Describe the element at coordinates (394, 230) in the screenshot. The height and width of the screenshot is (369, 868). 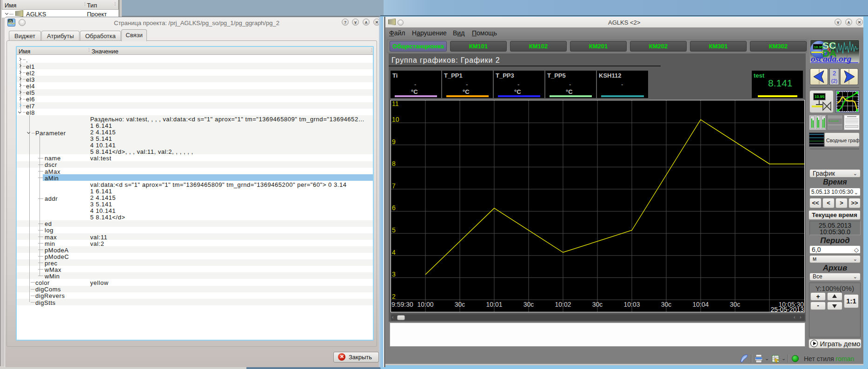
I see `svg-text: 5` at that location.